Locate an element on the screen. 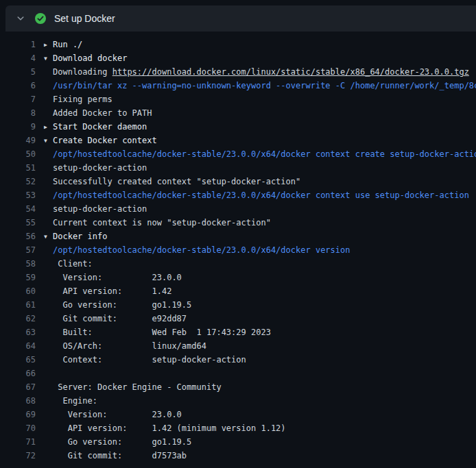 Image resolution: width=476 pixels, height=468 pixels. line-number: 57 is located at coordinates (18, 250).